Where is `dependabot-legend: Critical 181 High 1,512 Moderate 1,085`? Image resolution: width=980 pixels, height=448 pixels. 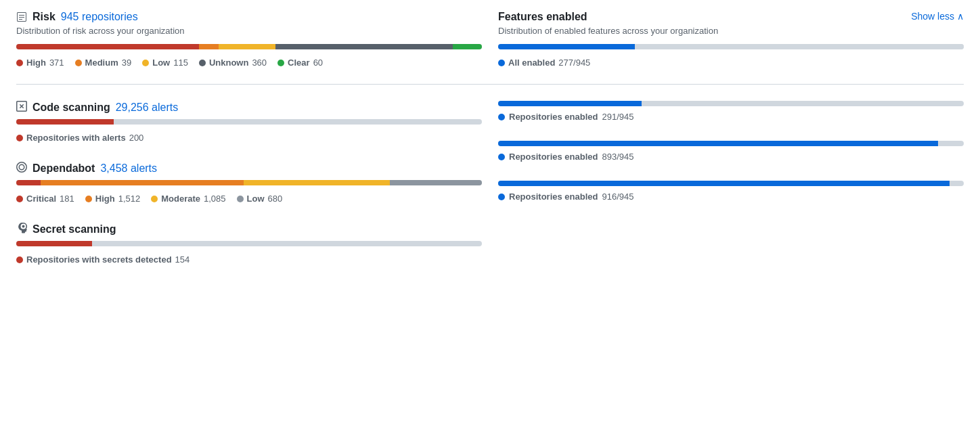 dependabot-legend: Critical 181 High 1,512 Moderate 1,085 is located at coordinates (249, 199).